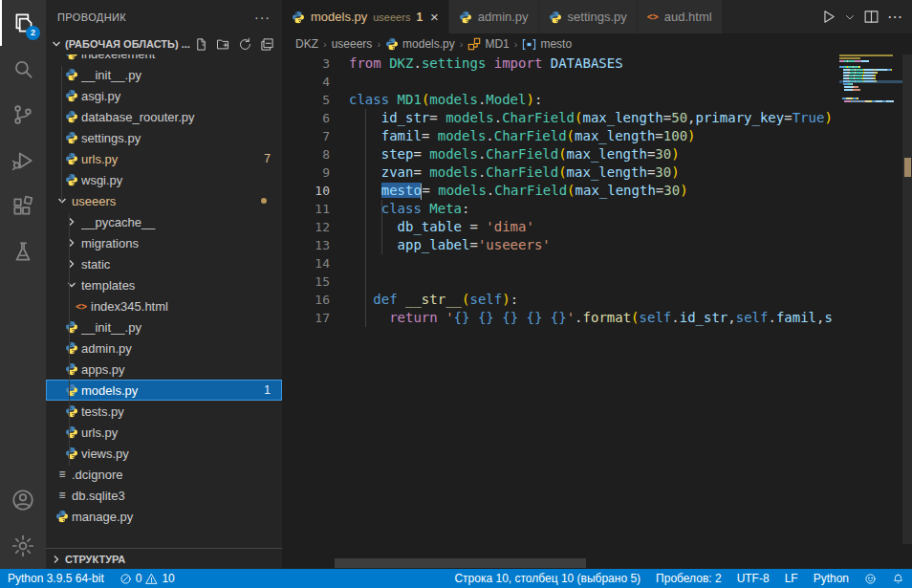 The image size is (912, 588). Describe the element at coordinates (128, 44) in the screenshot. I see `workspace-name: (РАБОЧАЯ ОБЛАСТЬ) ...` at that location.